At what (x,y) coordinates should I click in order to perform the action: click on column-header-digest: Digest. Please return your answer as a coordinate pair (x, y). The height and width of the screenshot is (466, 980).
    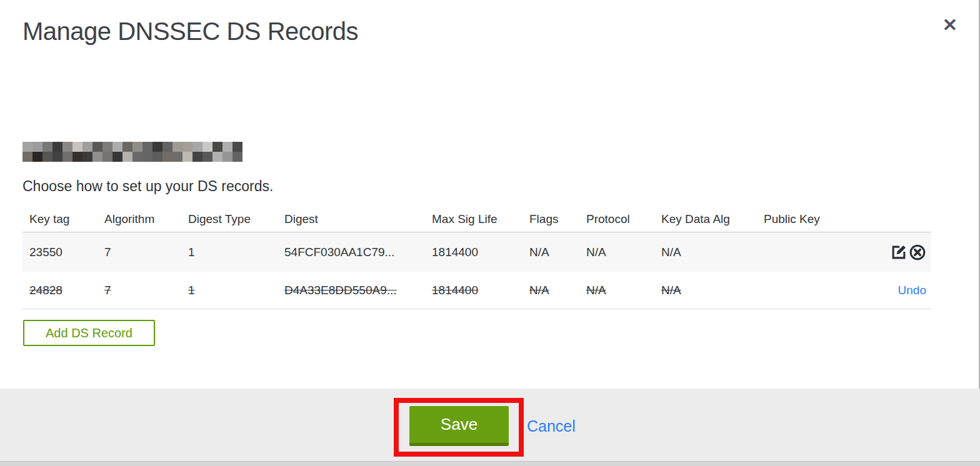
    Looking at the image, I should click on (351, 219).